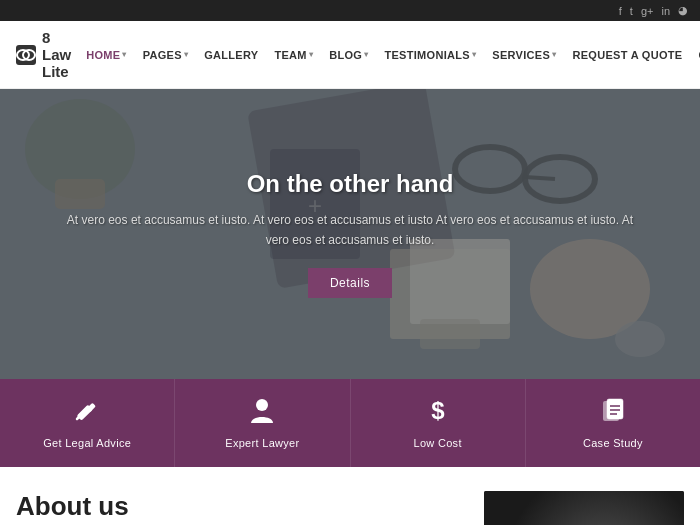 Image resolution: width=700 pixels, height=525 pixels. I want to click on nav-pages-label: PAGES, so click(162, 55).